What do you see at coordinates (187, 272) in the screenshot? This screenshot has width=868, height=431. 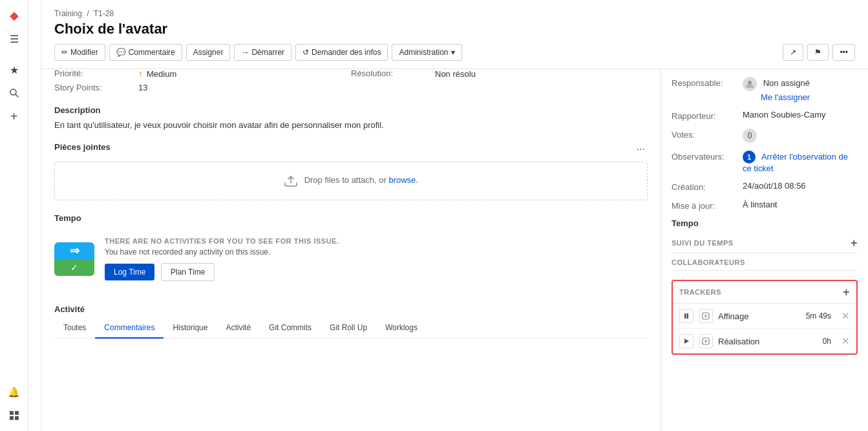 I see `plan-time-button: Plan Time` at bounding box center [187, 272].